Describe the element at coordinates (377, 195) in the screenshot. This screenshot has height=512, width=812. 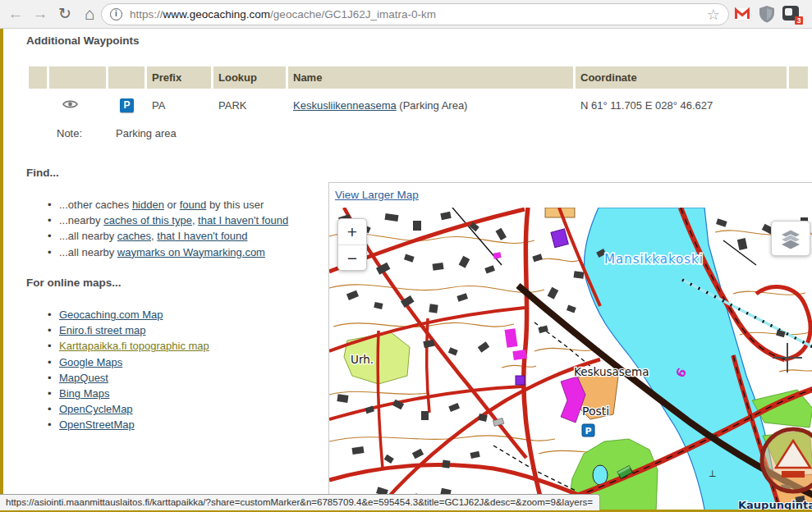
I see `view-larger-map-link: View Larger Map` at that location.